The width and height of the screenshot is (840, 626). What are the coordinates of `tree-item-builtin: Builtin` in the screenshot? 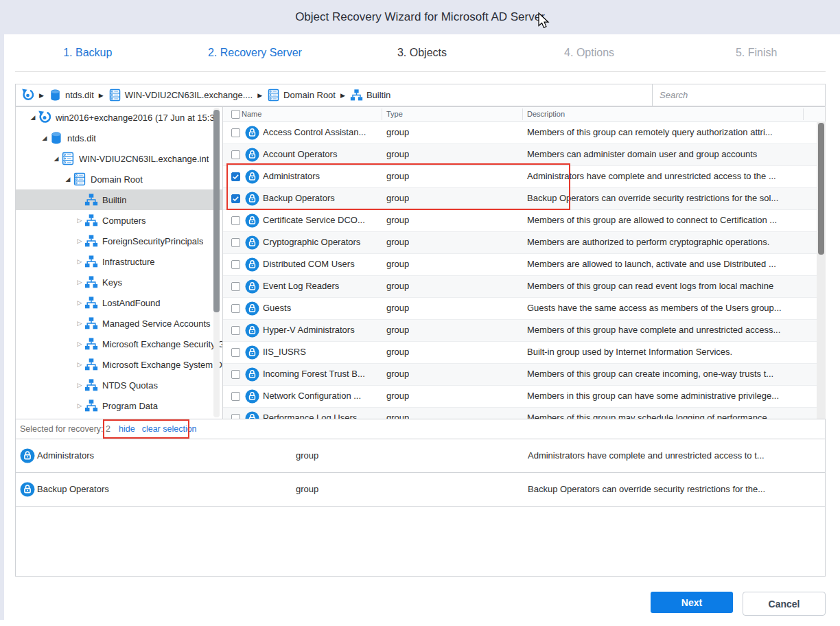 It's located at (119, 200).